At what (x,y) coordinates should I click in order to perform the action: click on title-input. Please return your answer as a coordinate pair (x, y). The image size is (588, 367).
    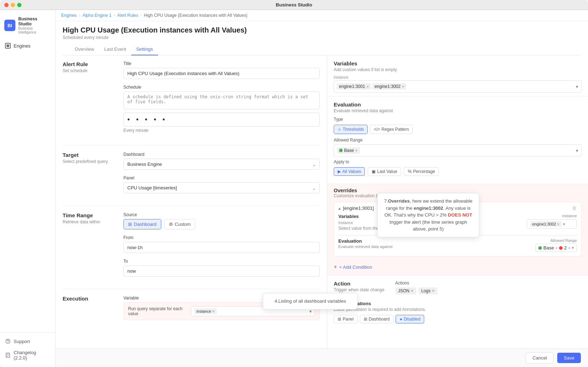
    Looking at the image, I should click on (222, 74).